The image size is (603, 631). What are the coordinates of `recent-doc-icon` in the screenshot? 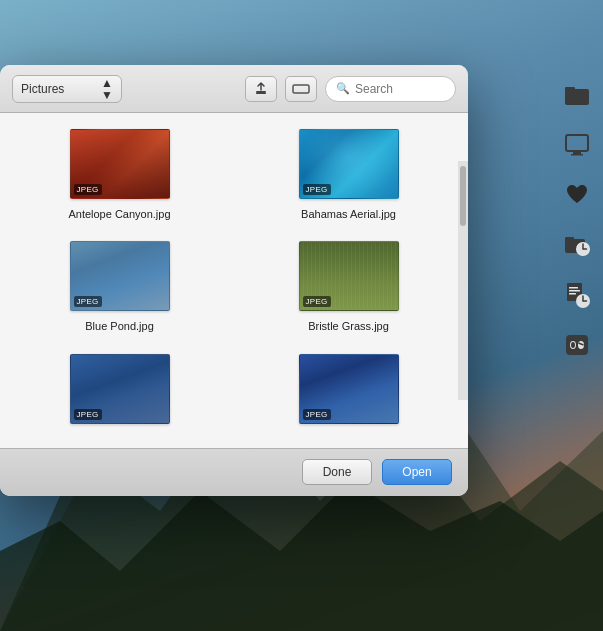 It's located at (577, 295).